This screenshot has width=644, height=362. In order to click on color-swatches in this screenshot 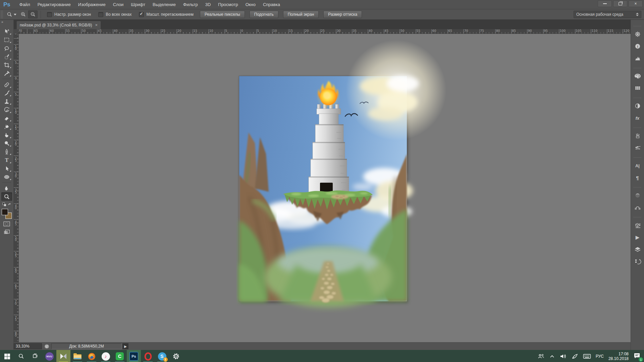, I will do `click(7, 214)`.